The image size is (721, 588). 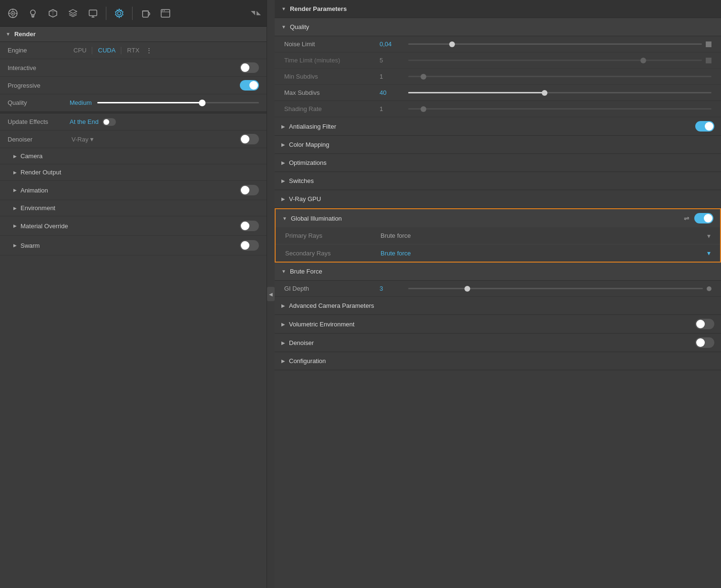 I want to click on cube-icon, so click(x=53, y=13).